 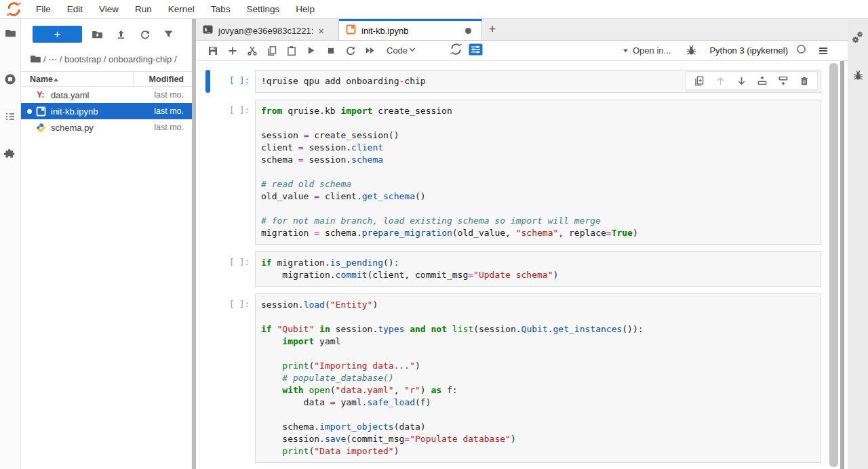 I want to click on add-tab-button: +, so click(x=492, y=30).